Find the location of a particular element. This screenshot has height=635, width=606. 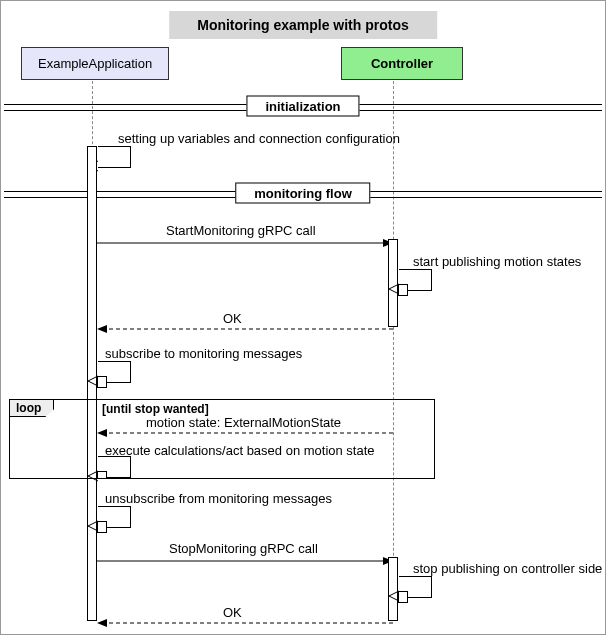

activation-subscribe-small is located at coordinates (102, 382).